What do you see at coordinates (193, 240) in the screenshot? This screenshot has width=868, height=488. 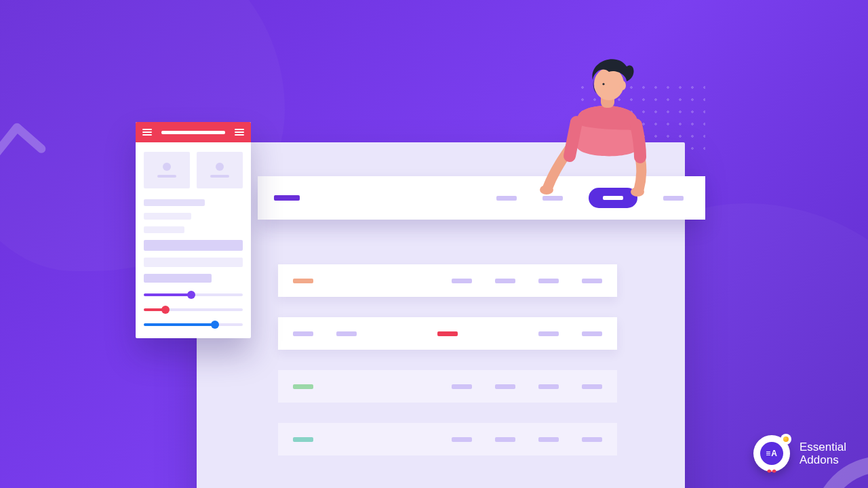 I see `sidebar-body` at bounding box center [193, 240].